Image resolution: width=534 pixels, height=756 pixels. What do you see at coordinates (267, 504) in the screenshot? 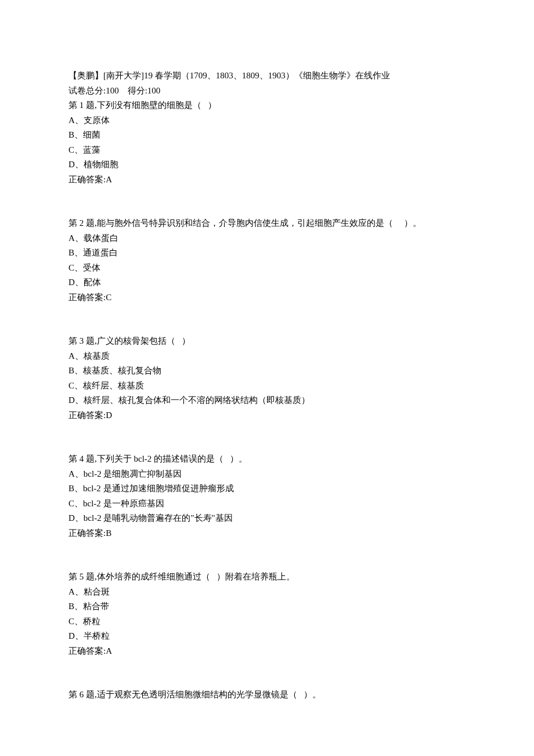
I see `option-c: C、bcl-2 是一种原癌基因` at bounding box center [267, 504].